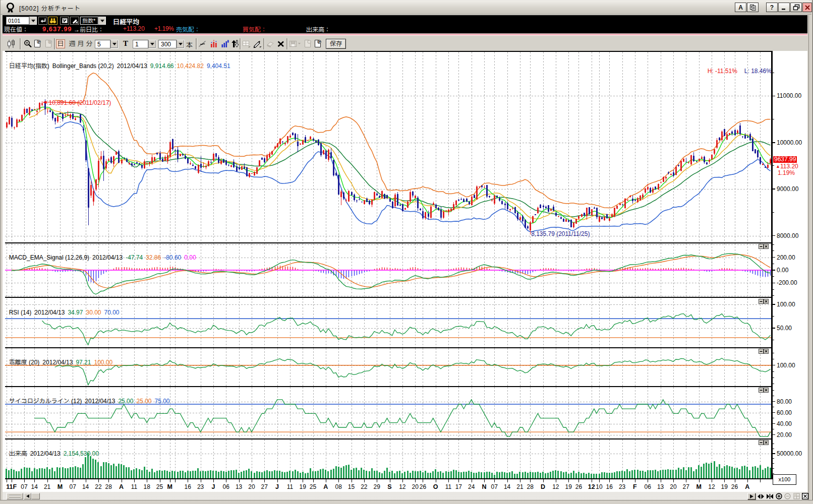 Image resolution: width=813 pixels, height=504 pixels. Describe the element at coordinates (761, 246) in the screenshot. I see `panel-minimize-button-macd` at that location.